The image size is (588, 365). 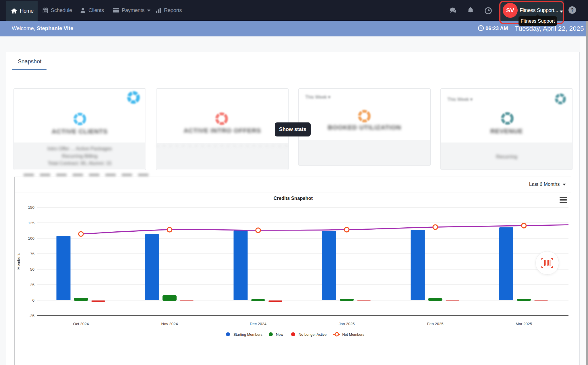 I want to click on svg-text: Members, so click(x=18, y=261).